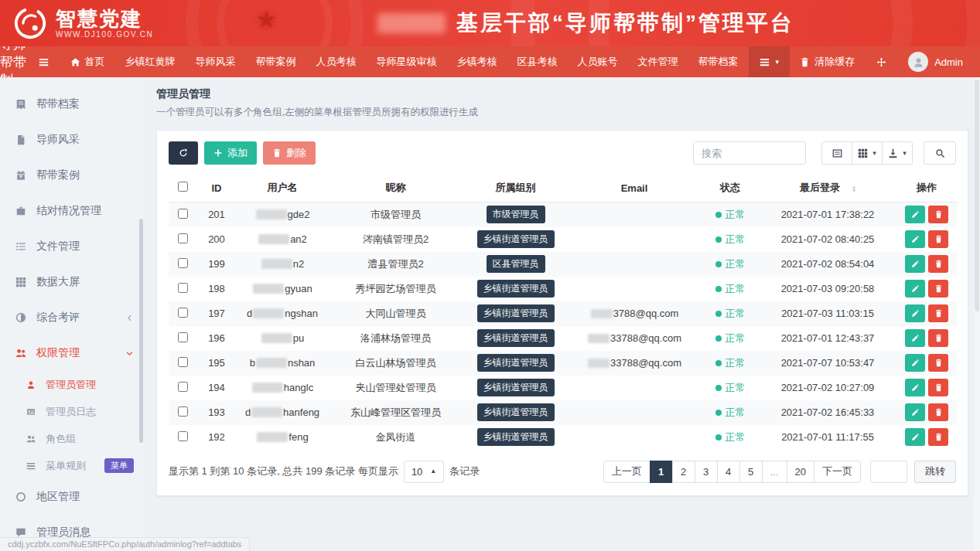  What do you see at coordinates (770, 62) in the screenshot?
I see `more-menu-button: ▾` at bounding box center [770, 62].